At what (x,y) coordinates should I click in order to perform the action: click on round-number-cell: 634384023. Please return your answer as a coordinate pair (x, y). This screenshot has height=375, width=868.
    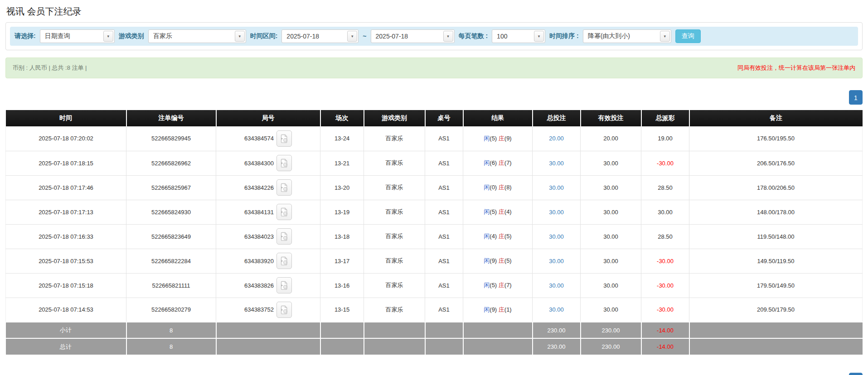
    Looking at the image, I should click on (268, 236).